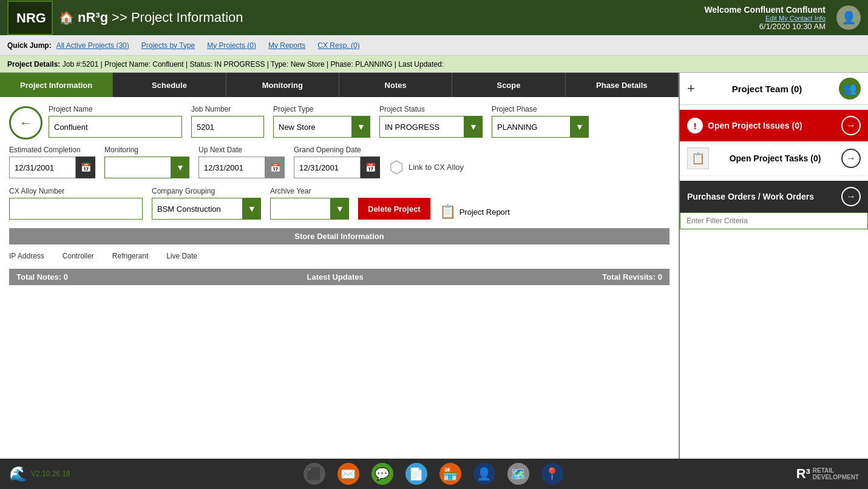 The image size is (868, 489). What do you see at coordinates (431, 127) in the screenshot?
I see `project-status-select-container: IN PROGRESS COMPLETE ON HOLD ▼` at bounding box center [431, 127].